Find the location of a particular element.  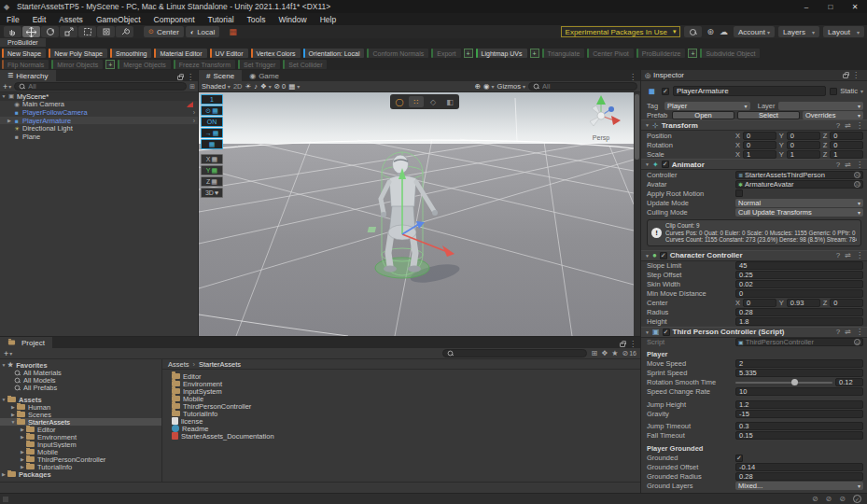

hierarchy-item-main-camera: ◉ Main Camera is located at coordinates (99, 105).